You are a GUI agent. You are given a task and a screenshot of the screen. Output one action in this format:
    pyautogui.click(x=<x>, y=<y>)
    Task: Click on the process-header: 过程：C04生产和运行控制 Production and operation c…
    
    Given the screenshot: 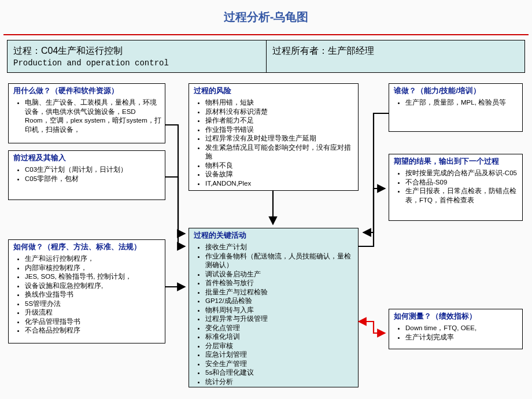 What is the action you would take?
    pyautogui.click(x=266, y=57)
    